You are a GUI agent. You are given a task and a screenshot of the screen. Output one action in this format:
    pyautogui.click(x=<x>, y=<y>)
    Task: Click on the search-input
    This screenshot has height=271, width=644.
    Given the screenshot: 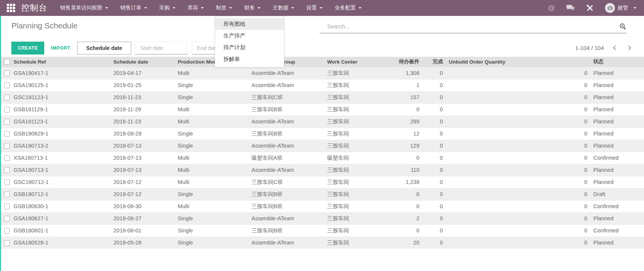 What is the action you would take?
    pyautogui.click(x=463, y=26)
    